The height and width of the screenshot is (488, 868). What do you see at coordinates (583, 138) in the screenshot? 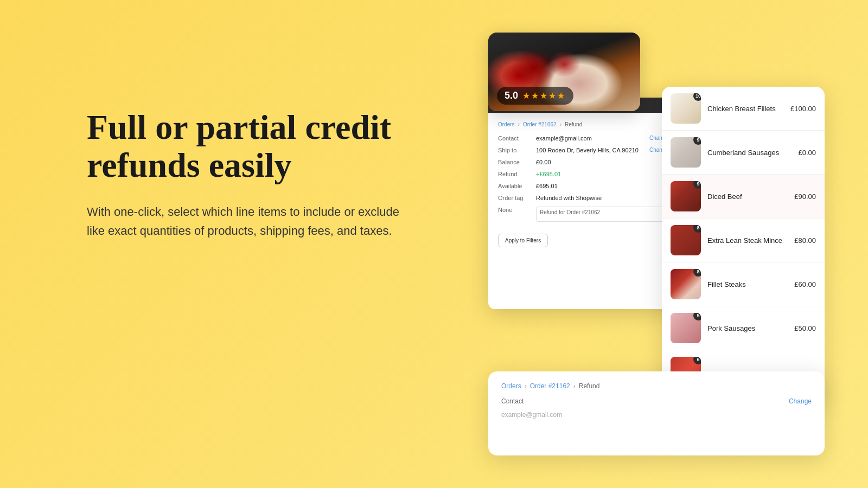
I see `form-row-contact: Contact example@gmail.com Change` at bounding box center [583, 138].